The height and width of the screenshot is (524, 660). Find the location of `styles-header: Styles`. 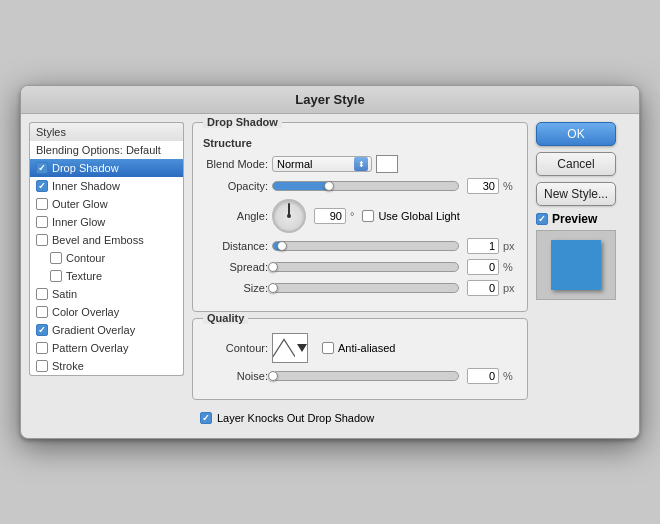

styles-header: Styles is located at coordinates (106, 132).